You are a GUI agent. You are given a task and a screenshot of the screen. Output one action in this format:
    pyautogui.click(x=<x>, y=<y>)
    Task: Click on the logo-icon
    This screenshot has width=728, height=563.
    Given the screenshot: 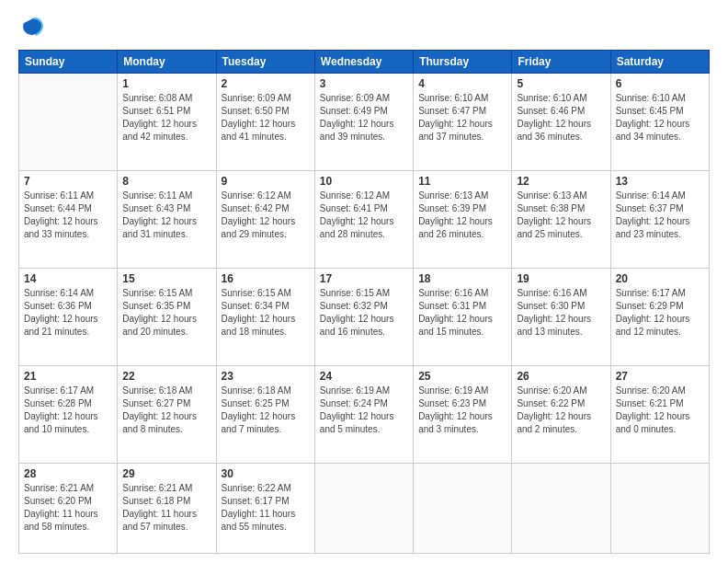 What is the action you would take?
    pyautogui.click(x=31, y=28)
    